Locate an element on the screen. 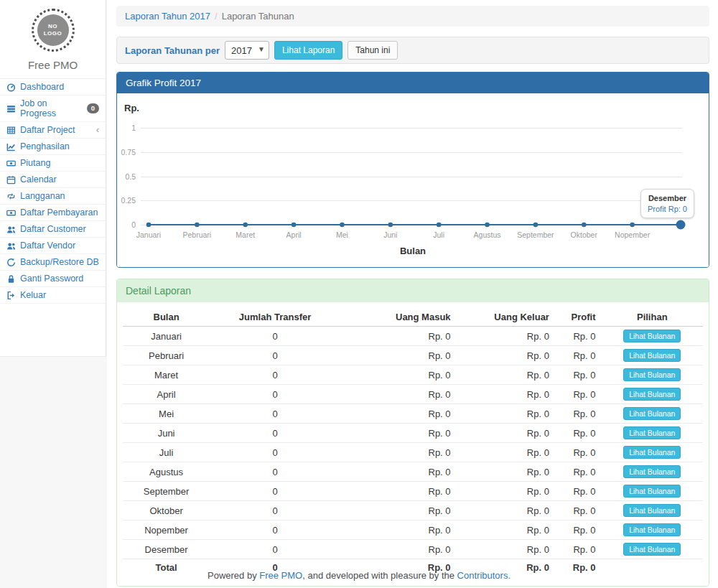 The width and height of the screenshot is (718, 588). lihat-laporan-button: Lihat Laporan is located at coordinates (309, 50).